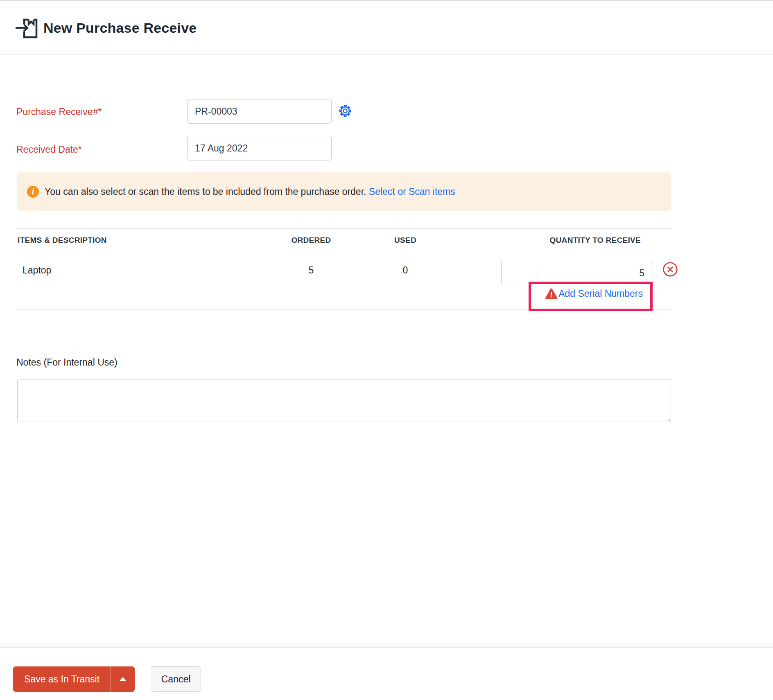 The height and width of the screenshot is (700, 773). What do you see at coordinates (344, 228) in the screenshot?
I see `table-top-border` at bounding box center [344, 228].